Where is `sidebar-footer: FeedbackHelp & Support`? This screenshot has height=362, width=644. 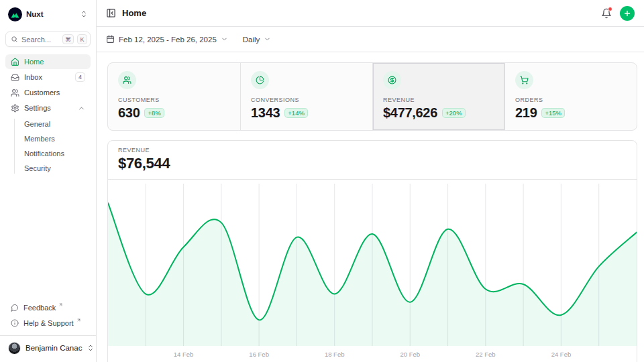
sidebar-footer: FeedbackHelp & Support is located at coordinates (48, 316).